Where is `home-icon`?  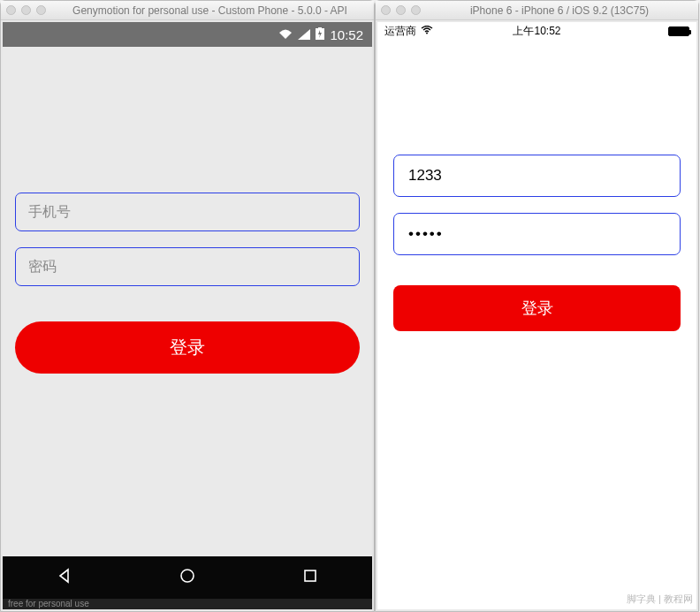 home-icon is located at coordinates (187, 578).